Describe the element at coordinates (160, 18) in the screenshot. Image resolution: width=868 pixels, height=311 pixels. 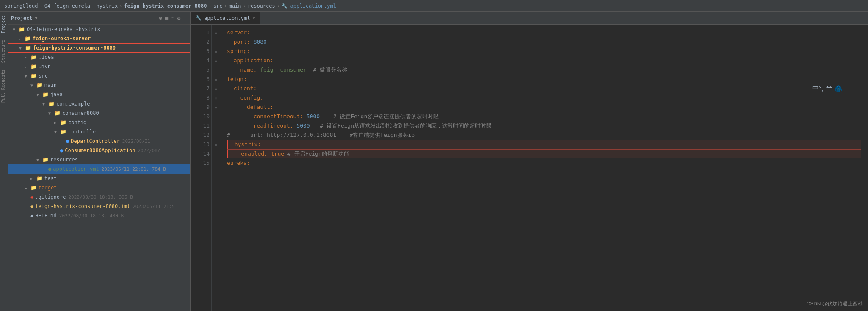
I see `sidebar-icon-add: ⊕` at that location.